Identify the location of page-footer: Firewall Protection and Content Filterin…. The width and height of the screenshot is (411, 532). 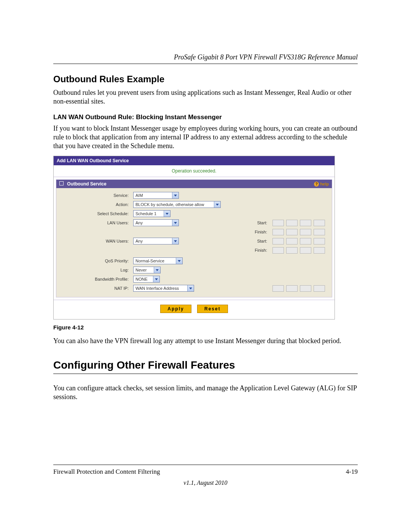
(206, 474).